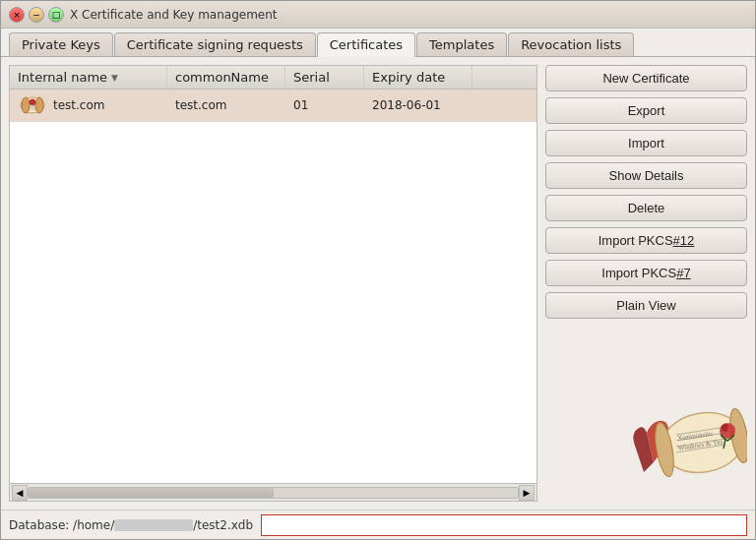 Image resolution: width=756 pixels, height=540 pixels. Describe the element at coordinates (646, 273) in the screenshot. I see `import-pkcs7-button: Import PKCS#7` at that location.